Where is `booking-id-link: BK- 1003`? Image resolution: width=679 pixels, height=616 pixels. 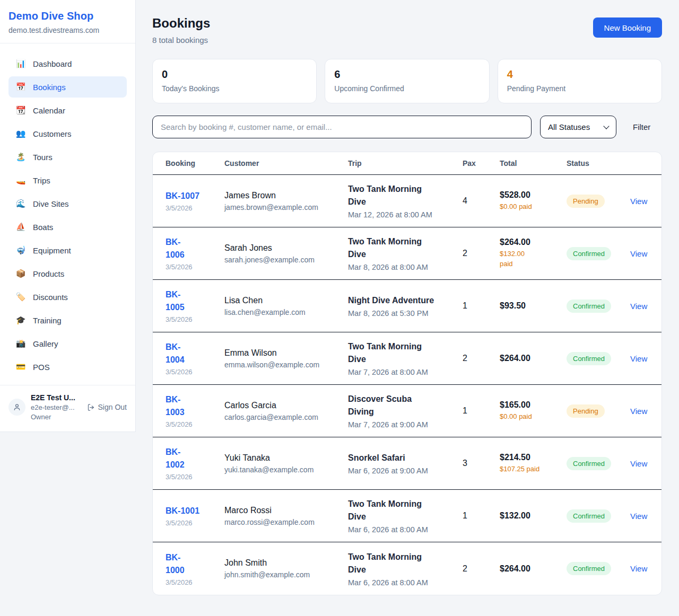
booking-id-link: BK- 1003 is located at coordinates (195, 406).